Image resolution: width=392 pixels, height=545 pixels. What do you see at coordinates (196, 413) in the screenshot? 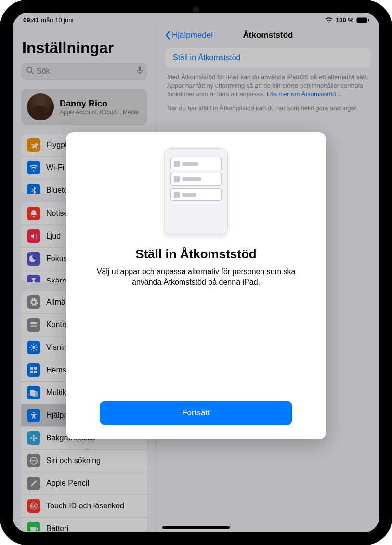
I see `continue-button: Fortsätt` at bounding box center [196, 413].